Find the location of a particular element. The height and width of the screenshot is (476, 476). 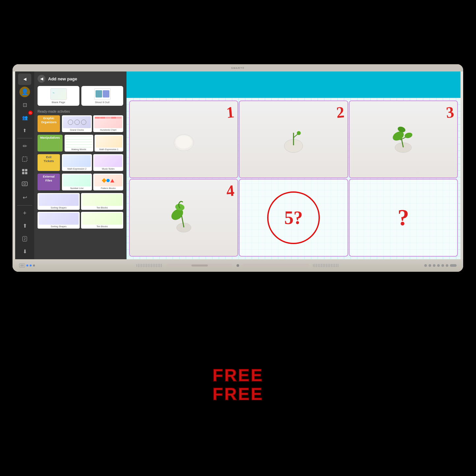

making-words-preview is located at coordinates (79, 142).